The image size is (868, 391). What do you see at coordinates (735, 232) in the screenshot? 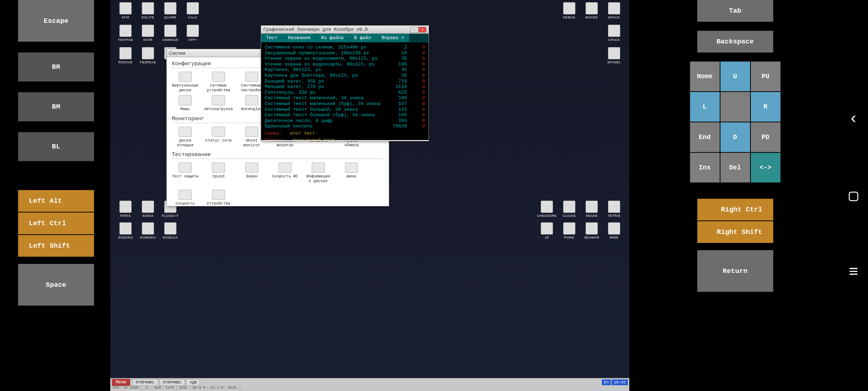
I see `right-shift-key: Right Shift` at bounding box center [735, 232].